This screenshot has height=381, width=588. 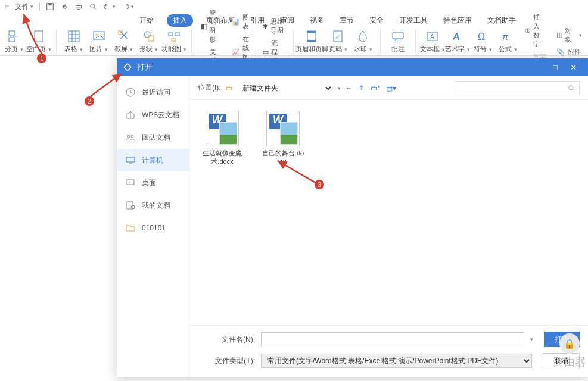 What do you see at coordinates (149, 183) in the screenshot?
I see `sidebar-item-label: 桌面` at bounding box center [149, 183].